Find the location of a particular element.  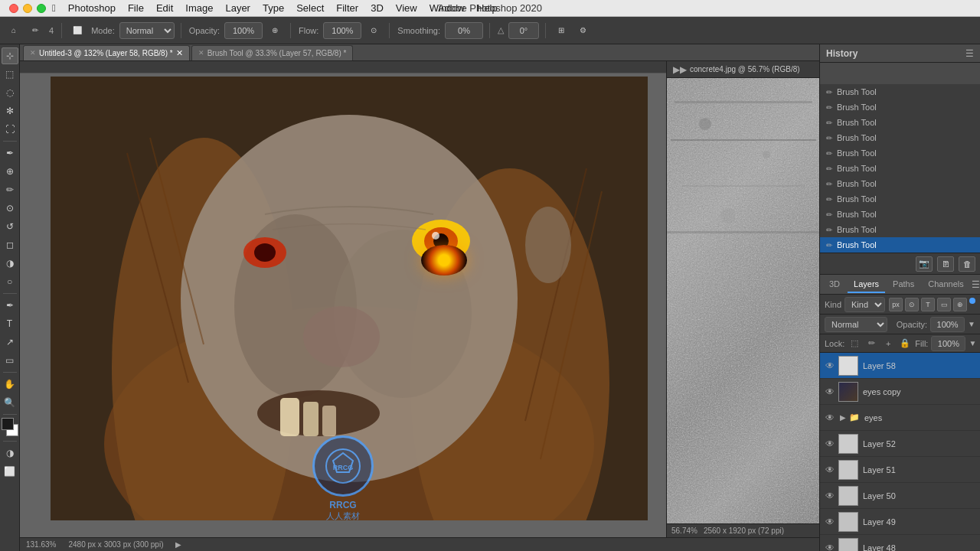

opacity-down-arrow: ▼ is located at coordinates (972, 324).